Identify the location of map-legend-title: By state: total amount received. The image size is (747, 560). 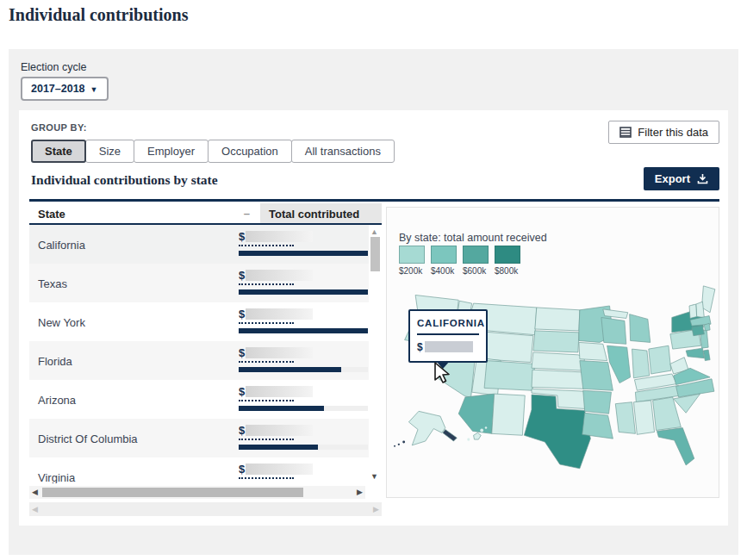
(473, 238).